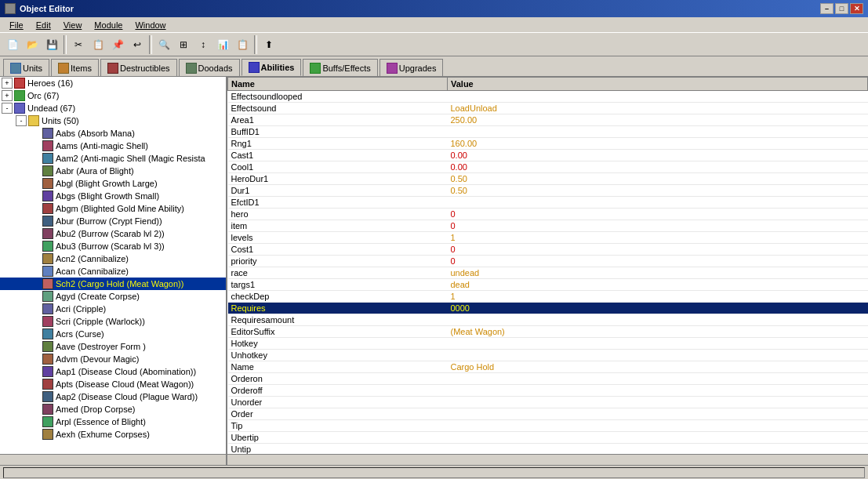 The image size is (868, 479). I want to click on tree-item: +Orc (67), so click(113, 96).